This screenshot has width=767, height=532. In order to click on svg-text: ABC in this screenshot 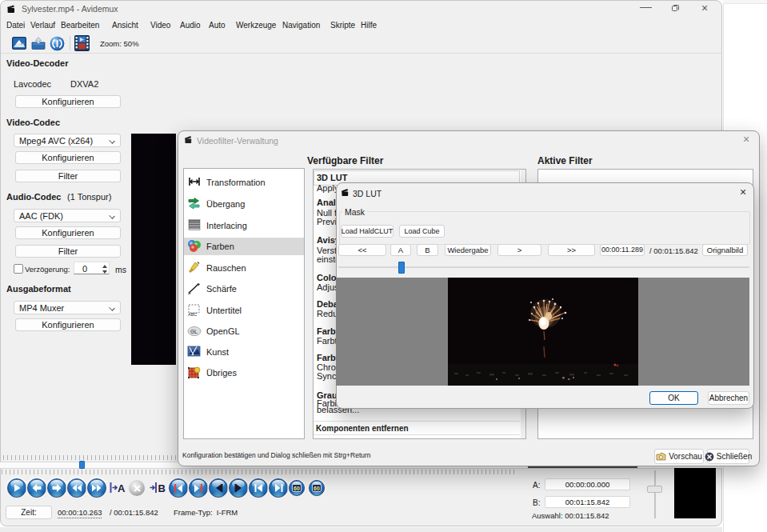, I will do `click(192, 314)`.